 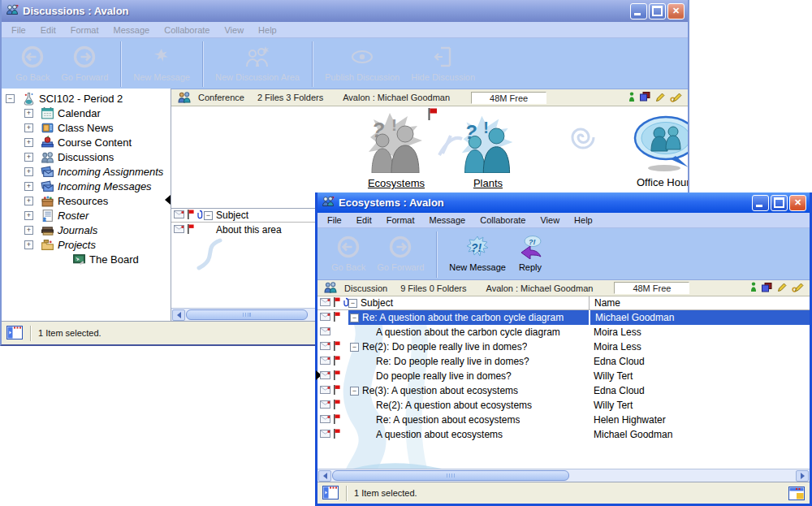 What do you see at coordinates (162, 64) in the screenshot?
I see `new-message-button: New Message` at bounding box center [162, 64].